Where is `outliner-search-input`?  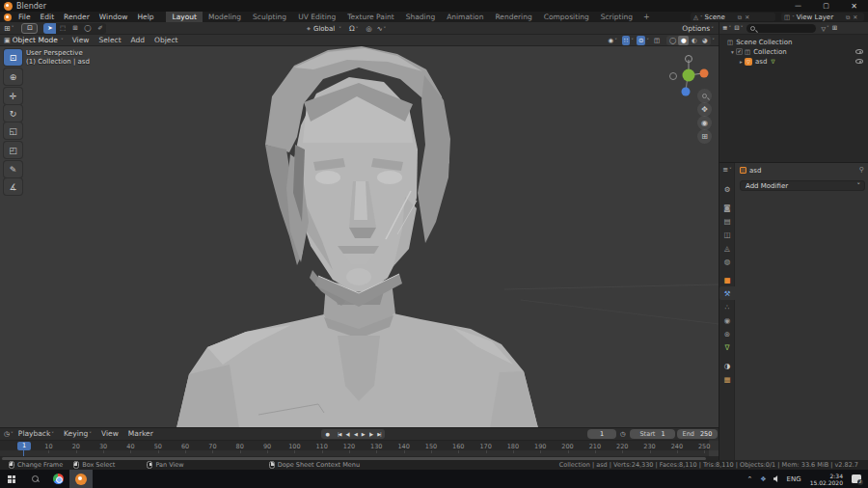
outliner-search-input is located at coordinates (781, 29).